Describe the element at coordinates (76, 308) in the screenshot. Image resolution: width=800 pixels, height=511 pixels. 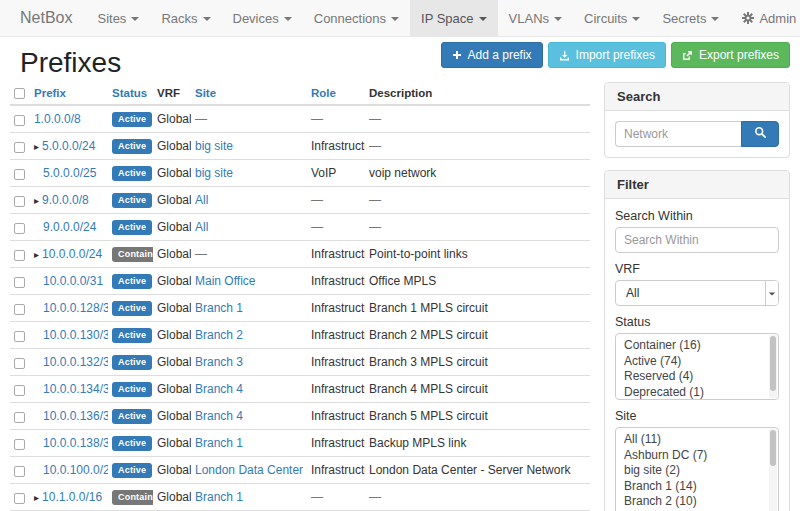
I see `prefix-link: 10.0.0.128/31` at that location.